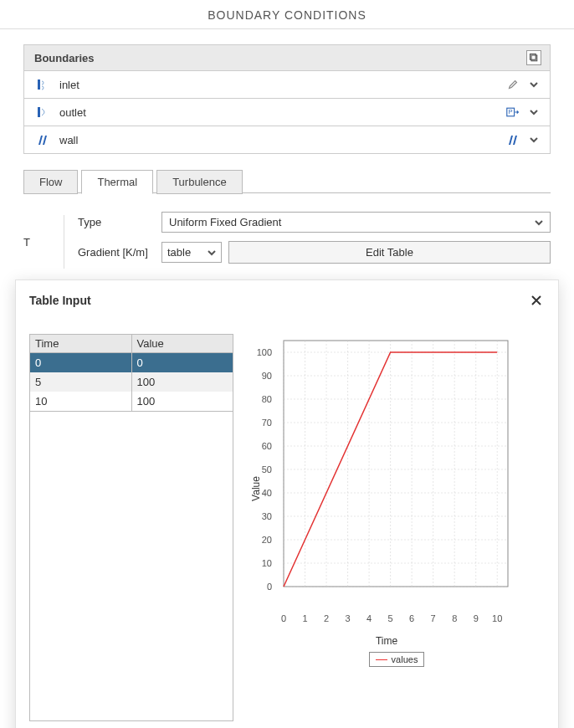 The width and height of the screenshot is (574, 728). Describe the element at coordinates (132, 402) in the screenshot. I see `table-row: 10 100` at that location.